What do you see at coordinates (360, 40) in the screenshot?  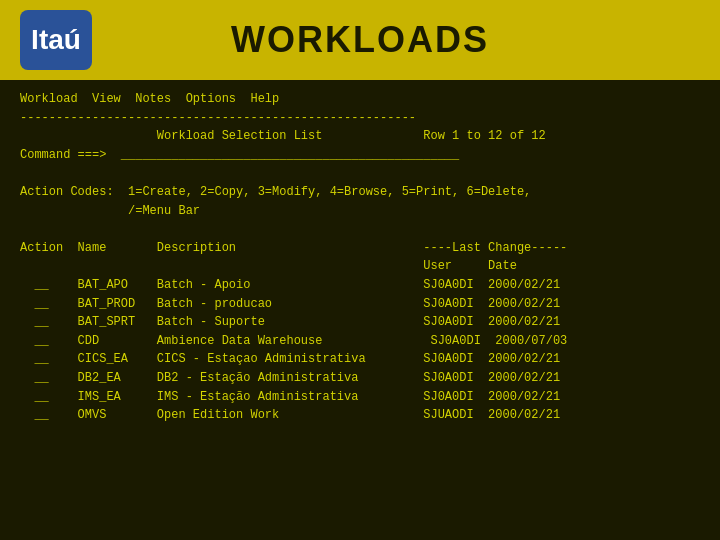 I see `header-bar: Itaú WORKLOADS` at bounding box center [360, 40].